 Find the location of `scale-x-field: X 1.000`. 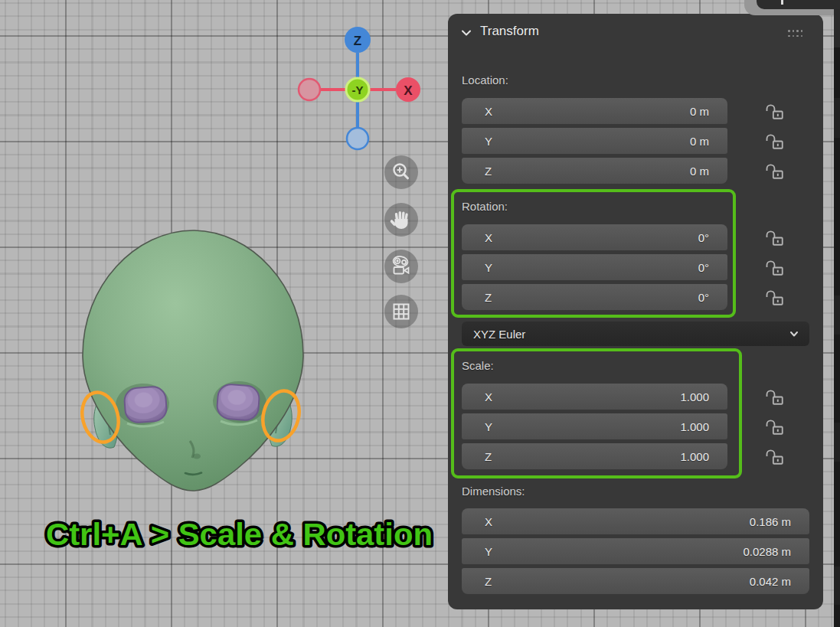

scale-x-field: X 1.000 is located at coordinates (594, 397).